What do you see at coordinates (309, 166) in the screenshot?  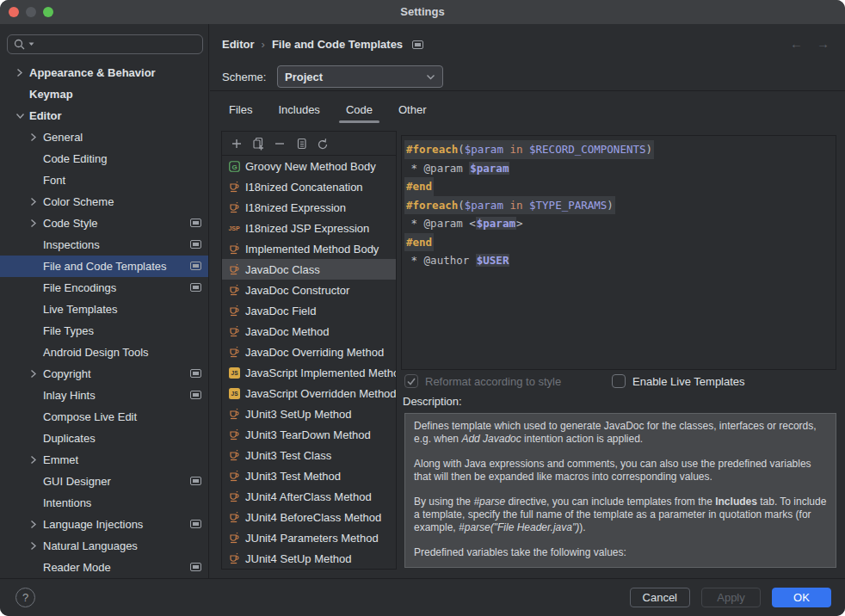 I see `template-item-groovy-new-method-body: GGroovy New Method Body` at bounding box center [309, 166].